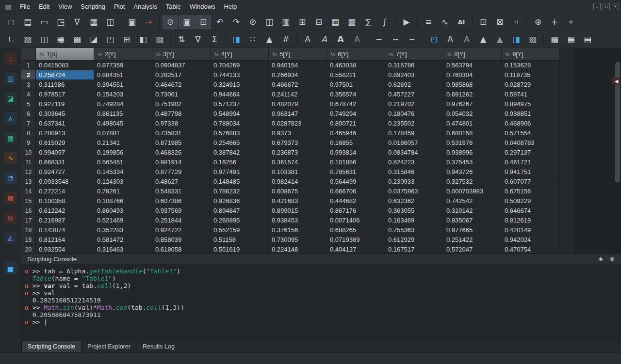  Describe the element at coordinates (531, 75) in the screenshot. I see `cell: 0.119735` at that location.